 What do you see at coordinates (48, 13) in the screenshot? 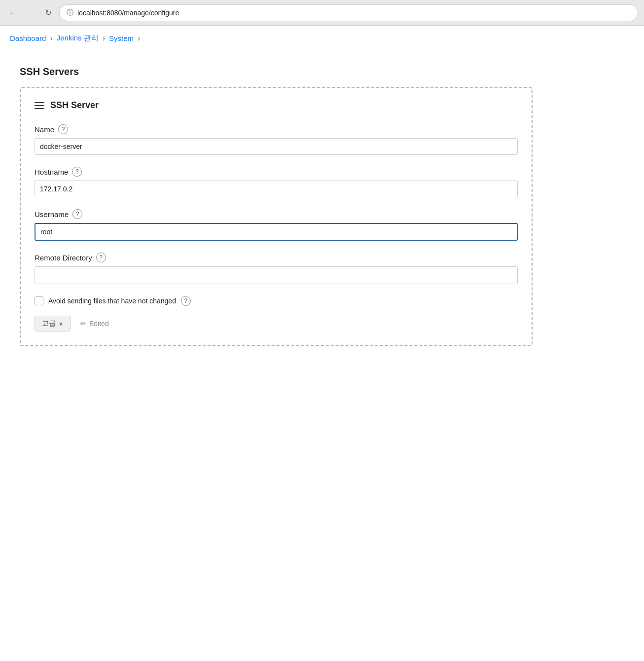
I see `reload-button: ↻` at bounding box center [48, 13].